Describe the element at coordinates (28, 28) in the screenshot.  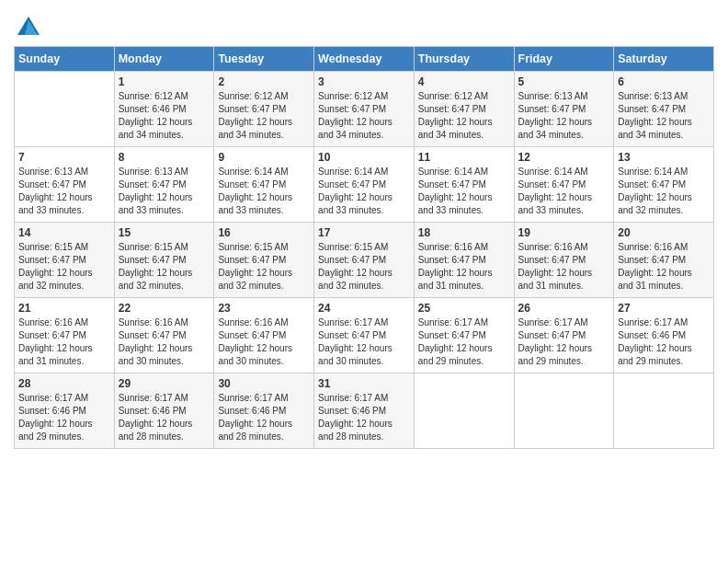
I see `logo-icon` at that location.